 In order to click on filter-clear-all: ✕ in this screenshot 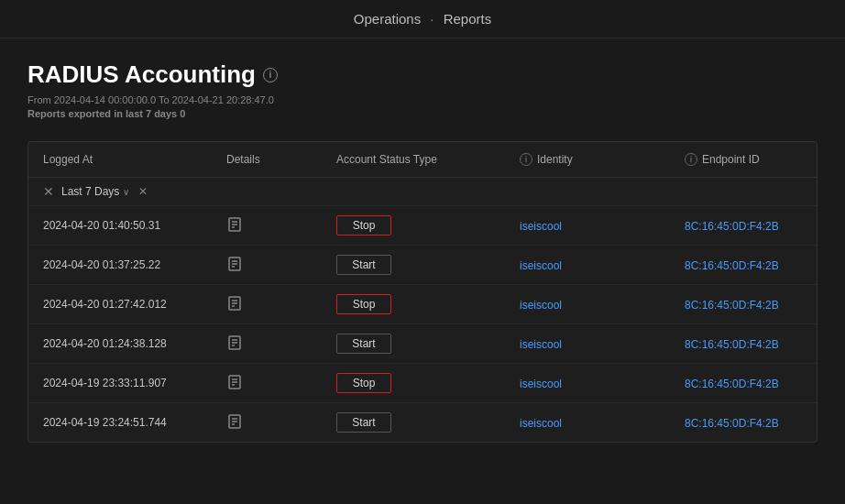, I will do `click(49, 192)`.